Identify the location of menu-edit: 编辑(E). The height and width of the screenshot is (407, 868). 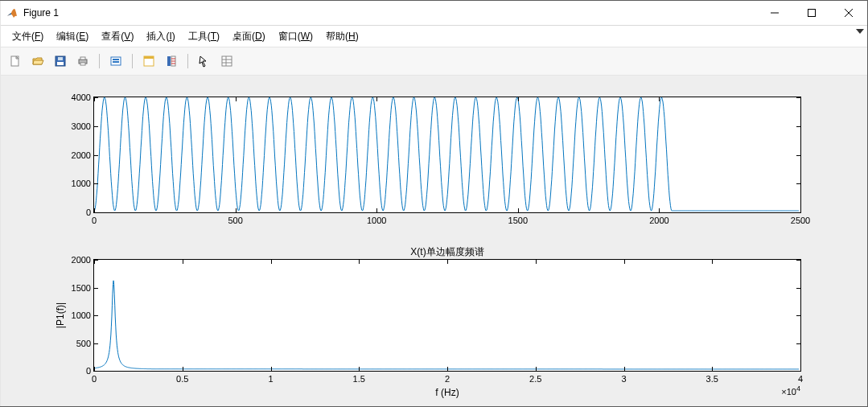
(72, 37).